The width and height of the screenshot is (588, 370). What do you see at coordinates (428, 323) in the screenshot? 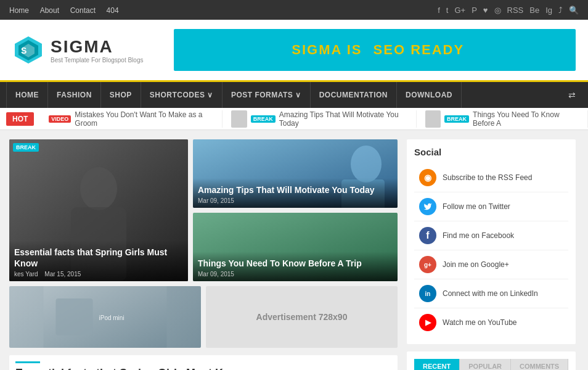
I see `youtube-icon: ▶` at bounding box center [428, 323].